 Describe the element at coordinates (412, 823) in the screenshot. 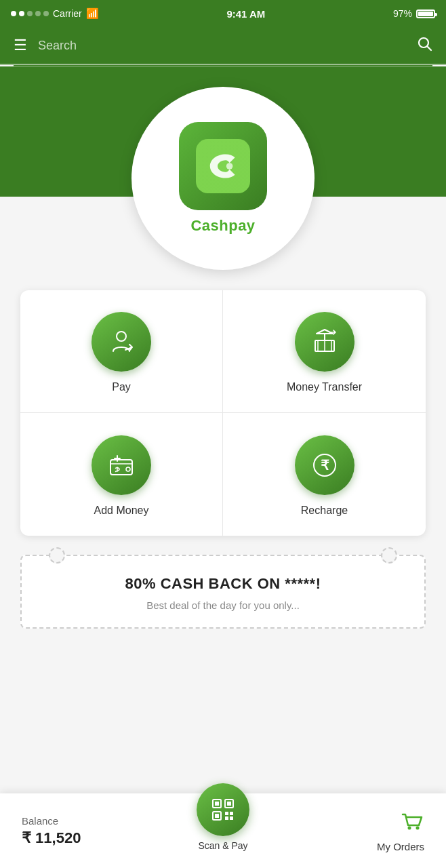

I see `my-orders-icon` at that location.